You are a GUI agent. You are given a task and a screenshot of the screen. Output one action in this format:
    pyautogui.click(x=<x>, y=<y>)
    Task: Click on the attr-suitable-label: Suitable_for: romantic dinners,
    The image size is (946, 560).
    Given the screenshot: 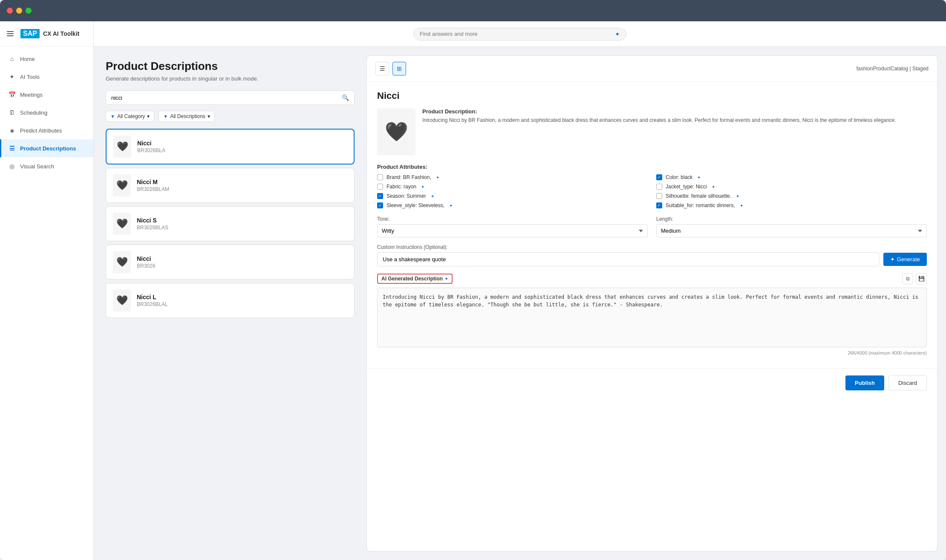 What is the action you would take?
    pyautogui.click(x=701, y=205)
    